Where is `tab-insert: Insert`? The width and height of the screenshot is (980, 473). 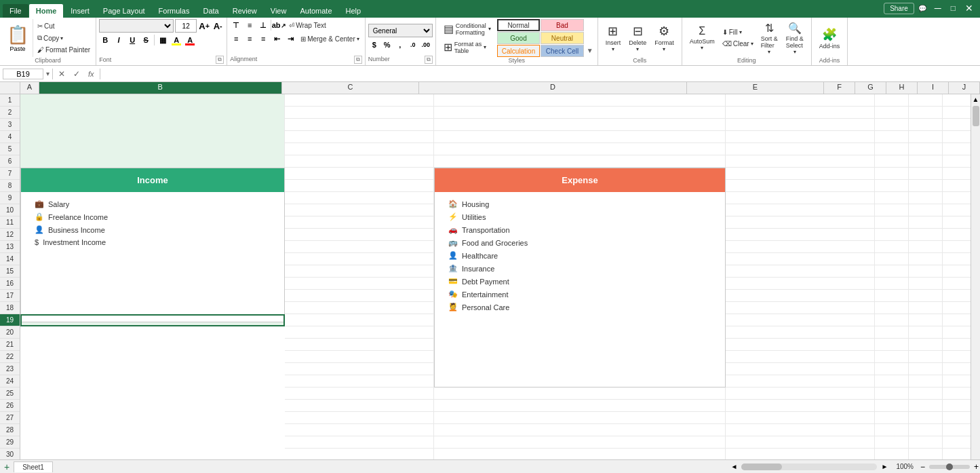 tab-insert: Insert is located at coordinates (80, 11).